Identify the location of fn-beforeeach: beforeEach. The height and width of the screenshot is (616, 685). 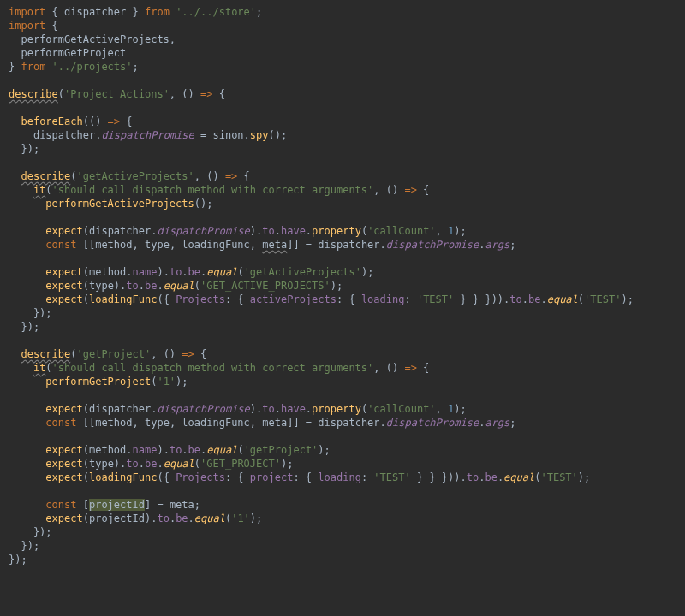
(51, 121).